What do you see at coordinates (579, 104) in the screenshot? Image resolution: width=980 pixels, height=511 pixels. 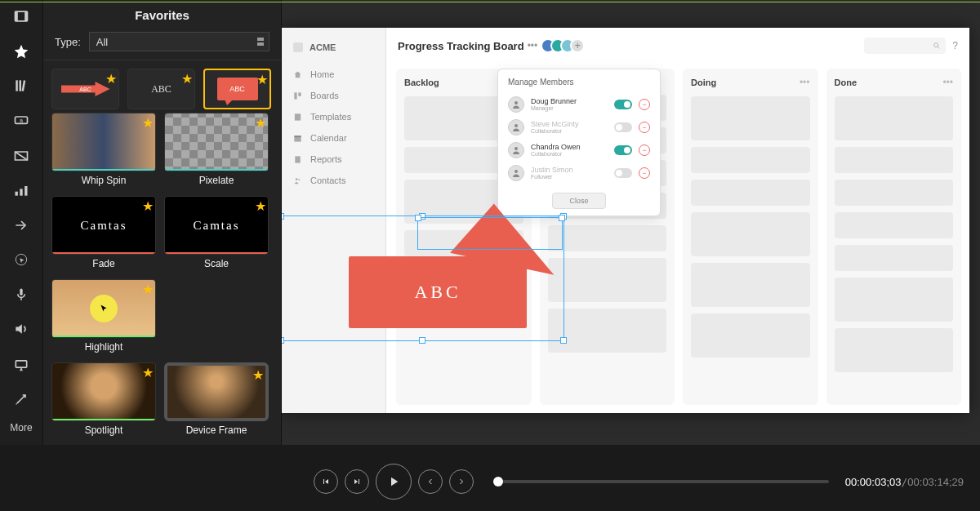 I see `member-row: Doug BrunnerManager−` at bounding box center [579, 104].